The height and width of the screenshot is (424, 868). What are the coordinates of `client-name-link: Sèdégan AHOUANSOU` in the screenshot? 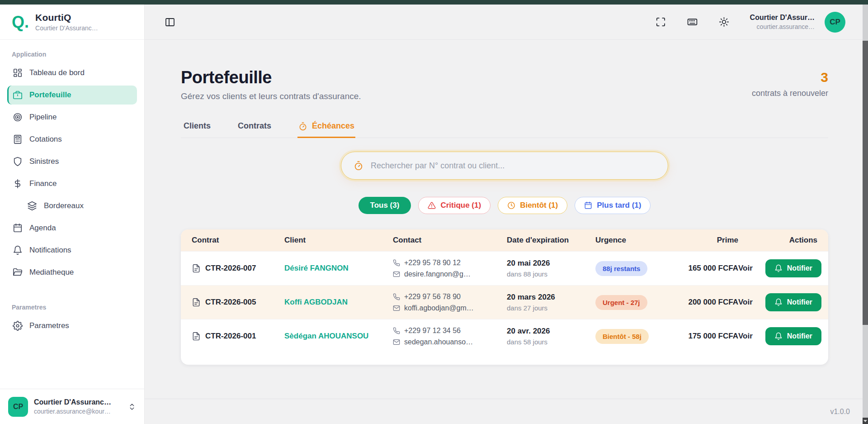 It's located at (339, 336).